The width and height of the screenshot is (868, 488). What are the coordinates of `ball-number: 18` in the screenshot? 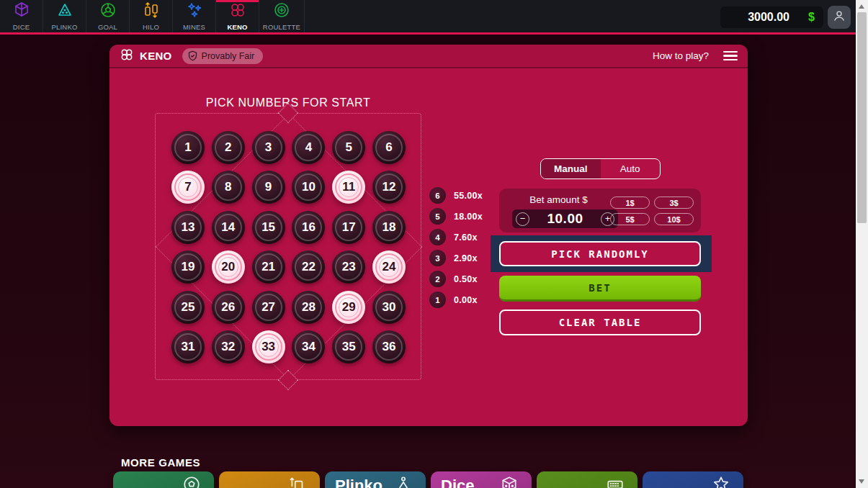 It's located at (389, 227).